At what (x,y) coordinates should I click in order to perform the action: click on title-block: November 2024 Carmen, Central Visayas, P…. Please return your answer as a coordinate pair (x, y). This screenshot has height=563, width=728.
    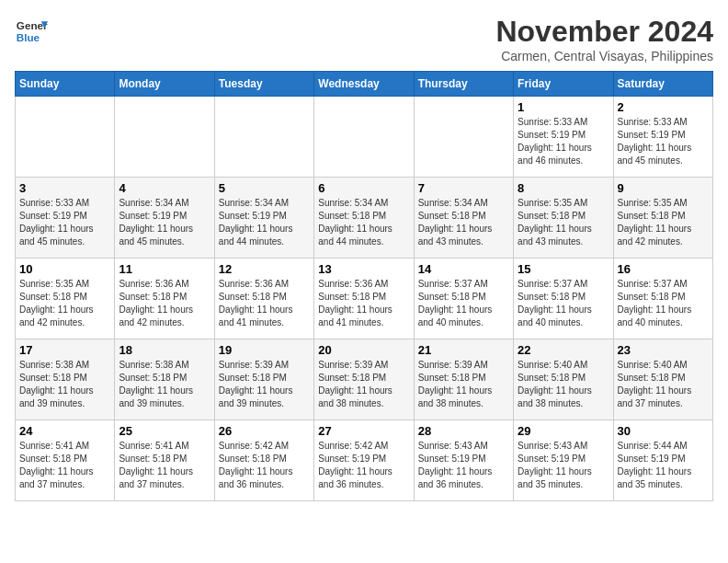
    Looking at the image, I should click on (605, 39).